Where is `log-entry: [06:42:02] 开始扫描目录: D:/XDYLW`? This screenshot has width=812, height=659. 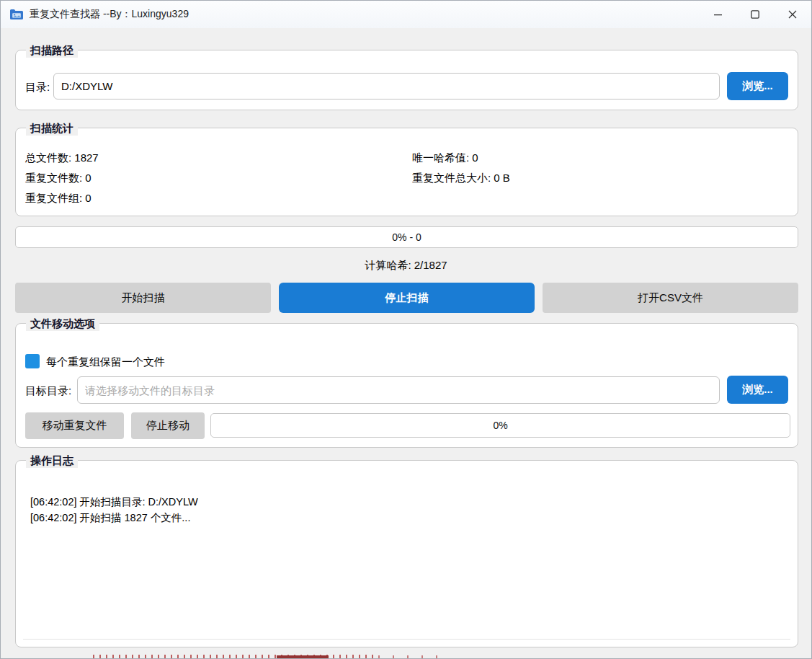
log-entry: [06:42:02] 开始扫描目录: D:/XDYLW is located at coordinates (406, 502).